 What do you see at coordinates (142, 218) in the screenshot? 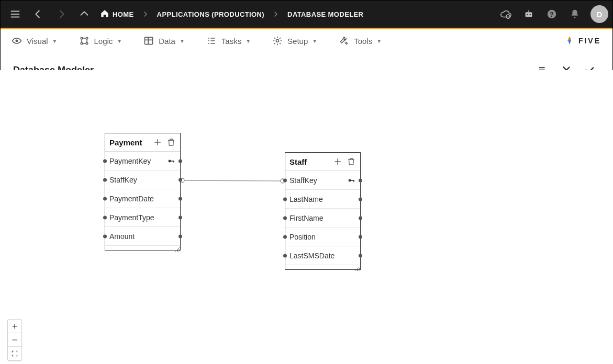
I see `table-row: PaymentType` at bounding box center [142, 218].